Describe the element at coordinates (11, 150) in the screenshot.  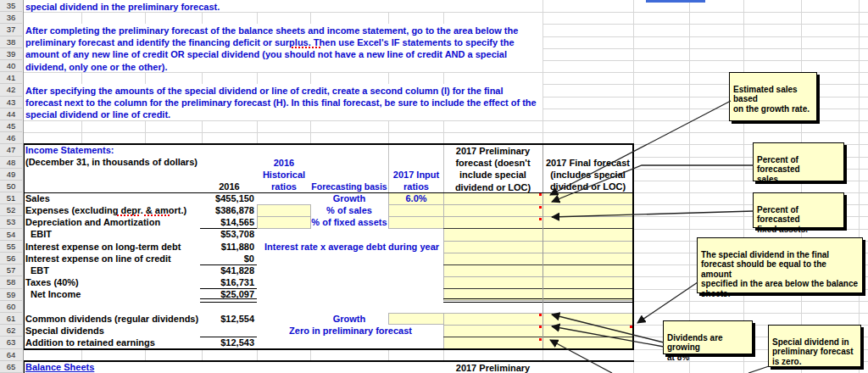
I see `row-number: 47` at that location.